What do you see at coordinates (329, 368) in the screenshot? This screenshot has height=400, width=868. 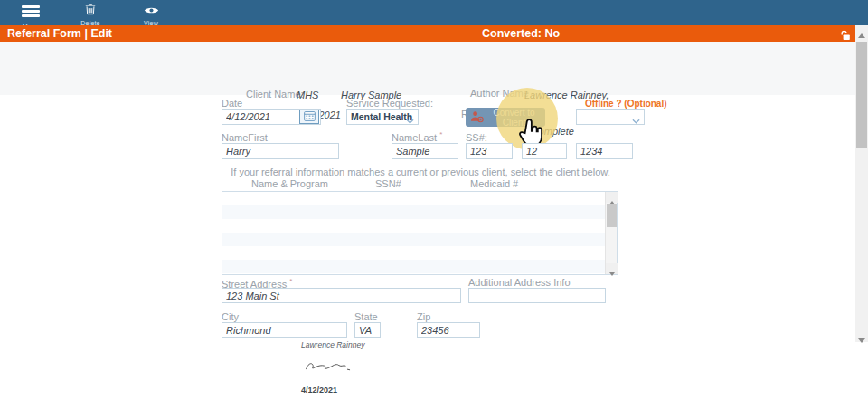 I see `signature-image` at bounding box center [329, 368].